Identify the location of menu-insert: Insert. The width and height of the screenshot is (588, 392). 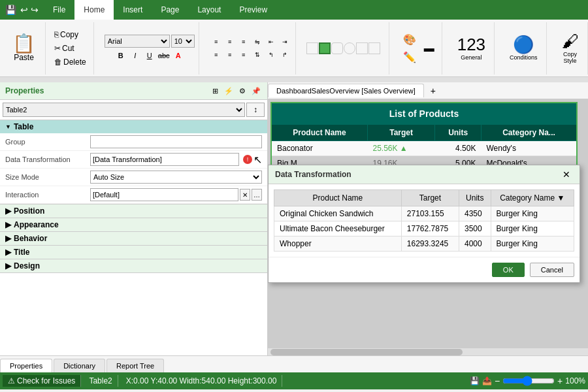
(133, 10).